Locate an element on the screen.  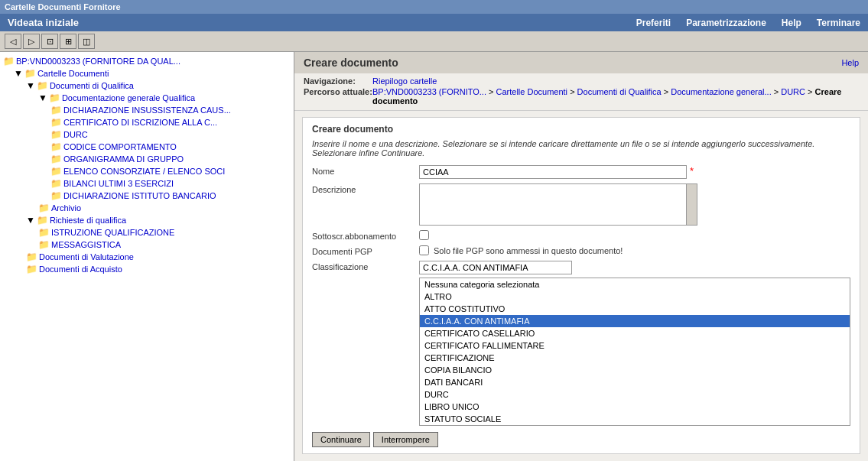
tree-link-dich-ist: DICHIARAZIONE ISTITUTO BANCARIO is located at coordinates (140, 196).